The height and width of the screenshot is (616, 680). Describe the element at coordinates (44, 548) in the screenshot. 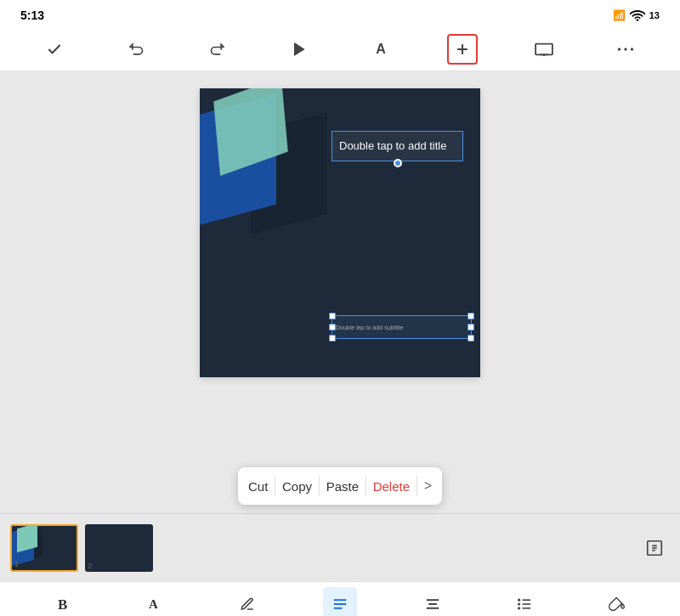

I see `slide-thumb-1: 1` at that location.